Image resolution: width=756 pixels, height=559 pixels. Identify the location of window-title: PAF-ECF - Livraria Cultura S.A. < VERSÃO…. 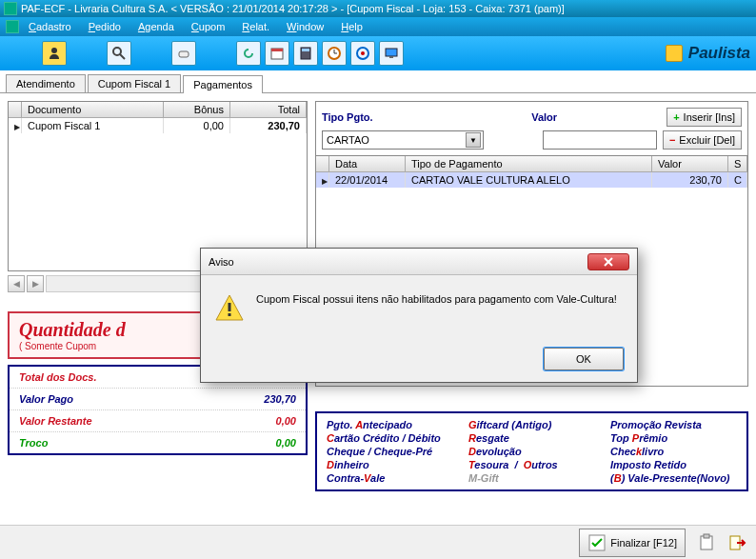
(293, 9).